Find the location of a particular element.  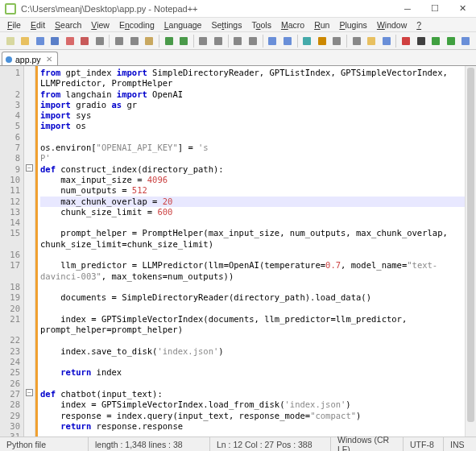

tab-close-icon: ✕ is located at coordinates (48, 60).